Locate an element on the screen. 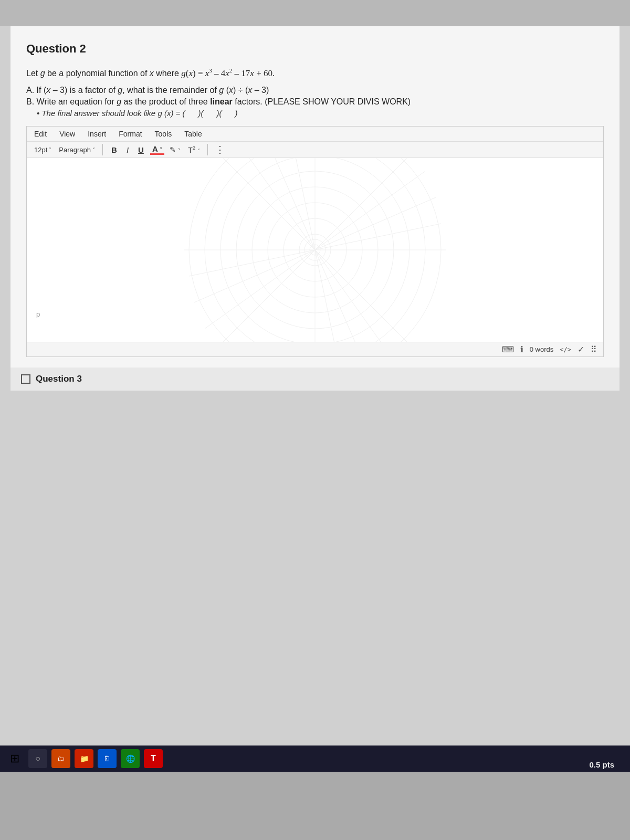 Image resolution: width=630 pixels, height=840 pixels. question3-bar: Question 3 is located at coordinates (315, 379).